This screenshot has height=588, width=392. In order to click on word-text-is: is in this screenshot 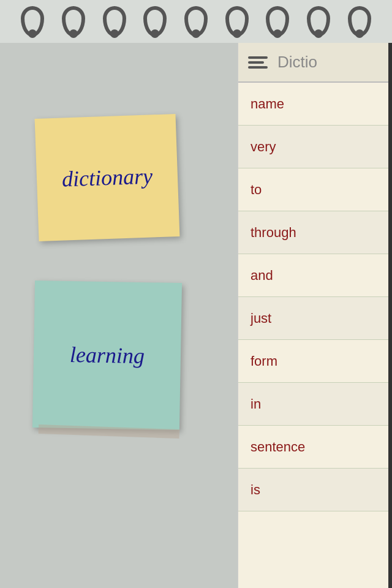, I will do `click(255, 490)`.